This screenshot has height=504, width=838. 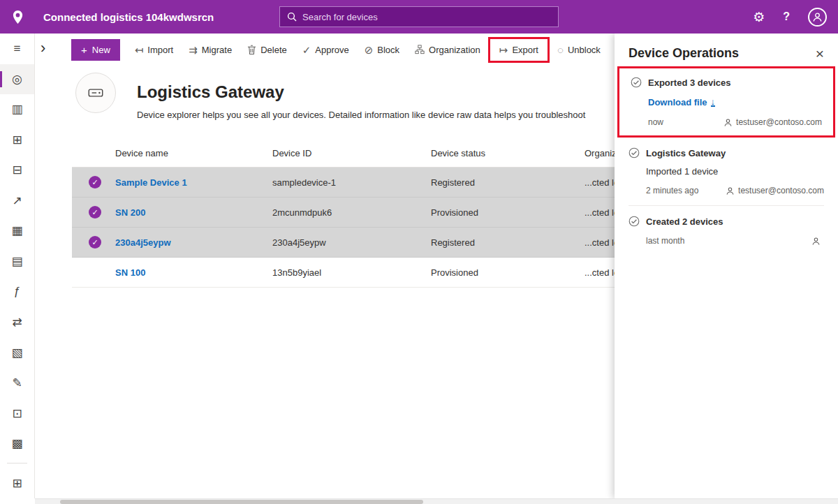 I want to click on device-name-link: SN 200, so click(x=194, y=212).